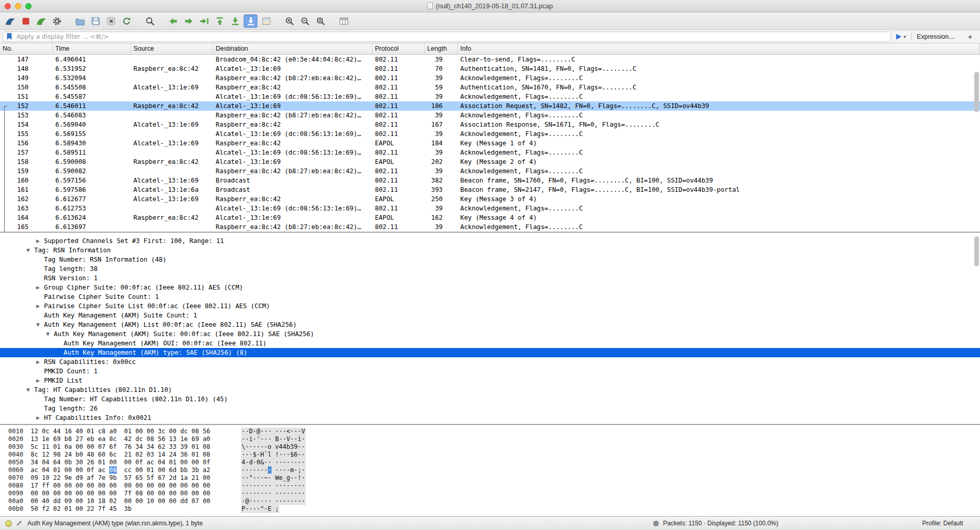 This screenshot has width=980, height=530. What do you see at coordinates (128, 439) in the screenshot?
I see `hex-byte: 42` at bounding box center [128, 439].